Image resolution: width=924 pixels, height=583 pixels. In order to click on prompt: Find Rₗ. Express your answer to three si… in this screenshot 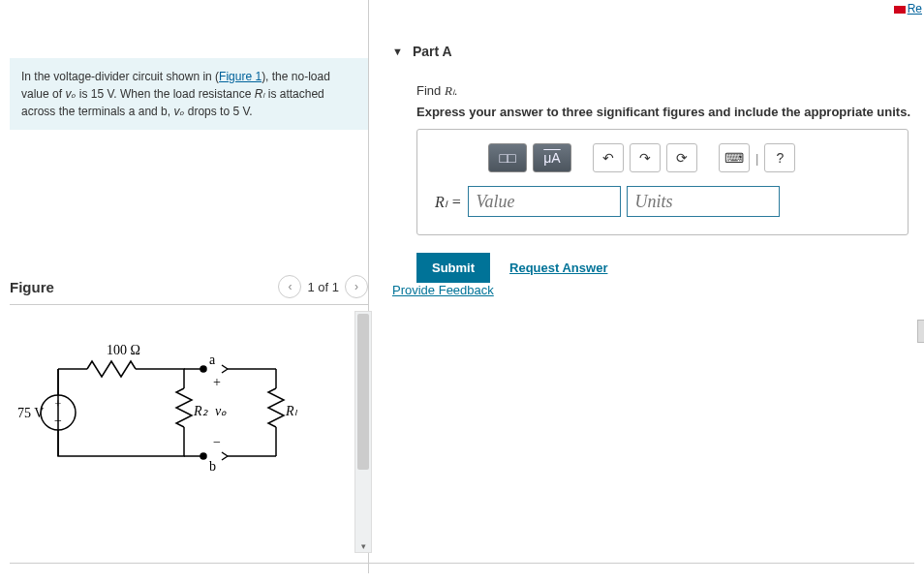, I will do `click(668, 101)`.